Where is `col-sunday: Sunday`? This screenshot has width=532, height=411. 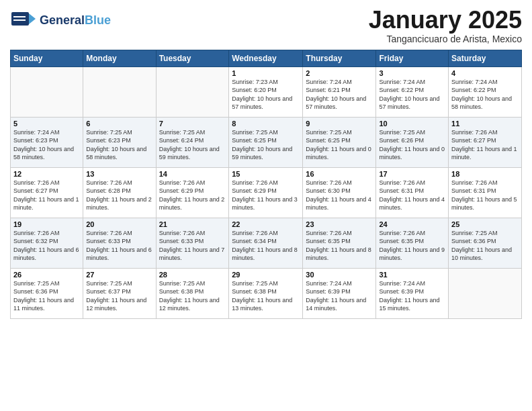 col-sunday: Sunday is located at coordinates (47, 58).